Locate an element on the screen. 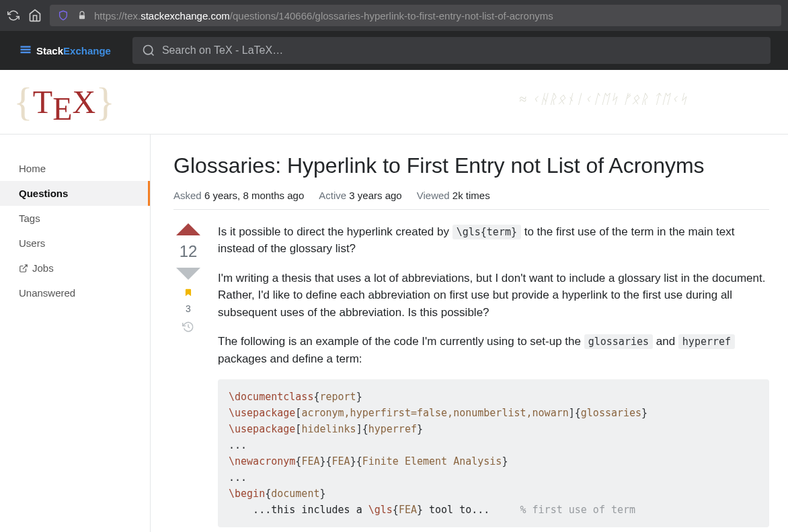  vote-column: 12 3 is located at coordinates (188, 375).